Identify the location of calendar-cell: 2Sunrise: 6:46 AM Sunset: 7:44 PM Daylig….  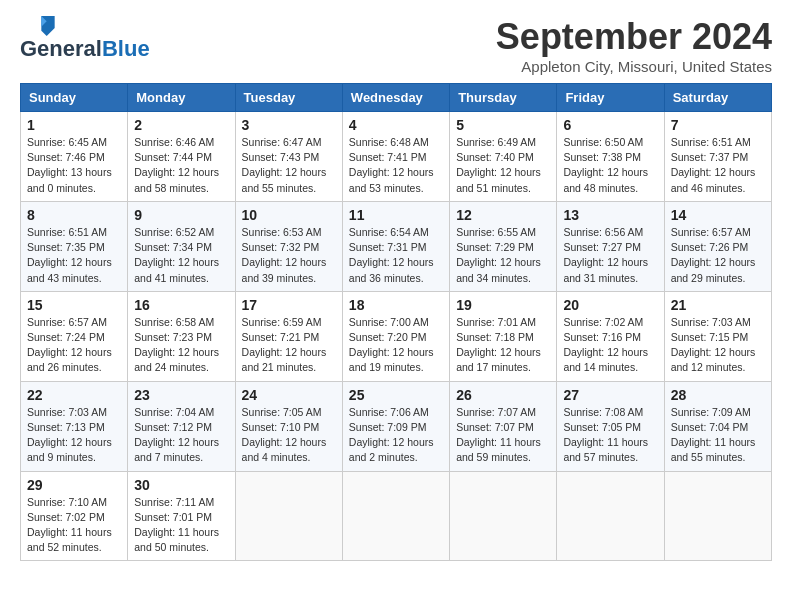
(182, 157).